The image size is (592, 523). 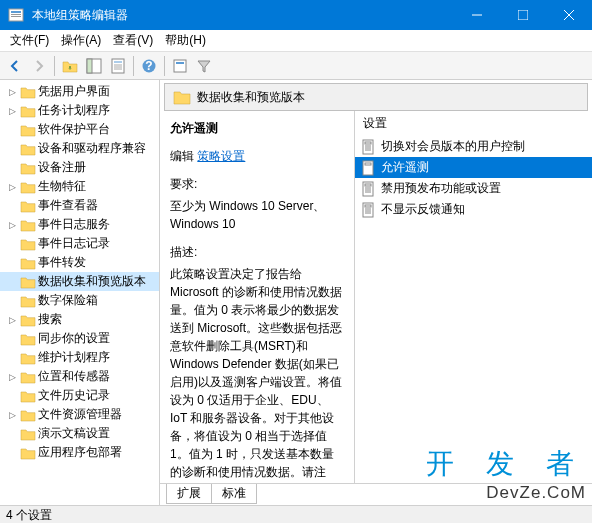 What do you see at coordinates (80, 168) in the screenshot?
I see `tree-item: 设备注册` at bounding box center [80, 168].